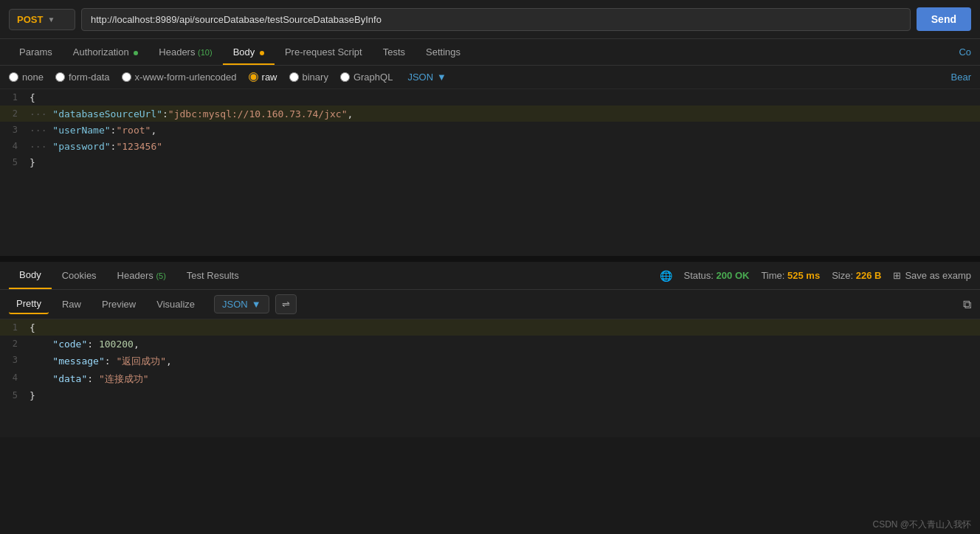  What do you see at coordinates (856, 276) in the screenshot?
I see `size-label: Size: 226 B` at bounding box center [856, 276].